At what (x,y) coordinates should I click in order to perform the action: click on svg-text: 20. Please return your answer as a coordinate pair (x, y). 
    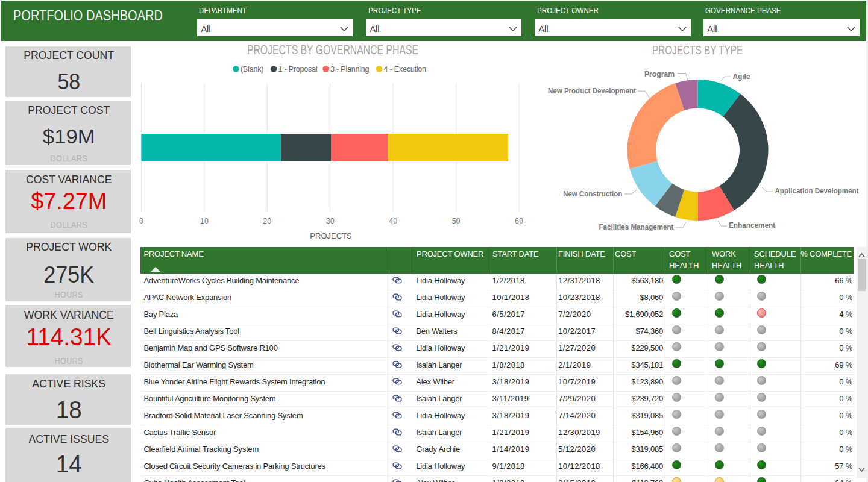
    Looking at the image, I should click on (267, 221).